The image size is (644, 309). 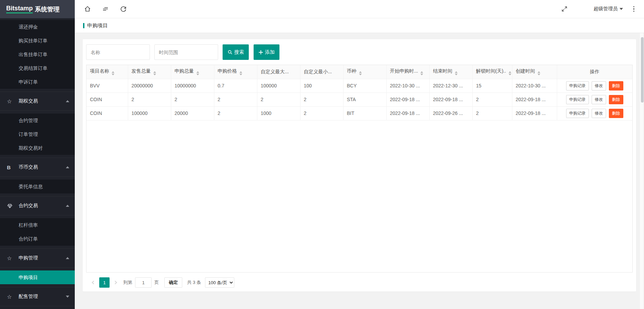 What do you see at coordinates (585, 9) in the screenshot?
I see `avatar: B` at bounding box center [585, 9].